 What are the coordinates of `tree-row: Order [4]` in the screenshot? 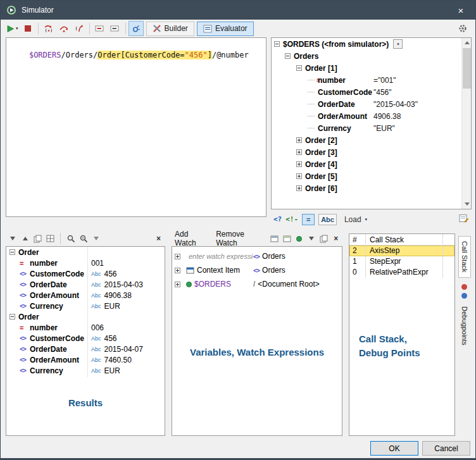 It's located at (371, 165).